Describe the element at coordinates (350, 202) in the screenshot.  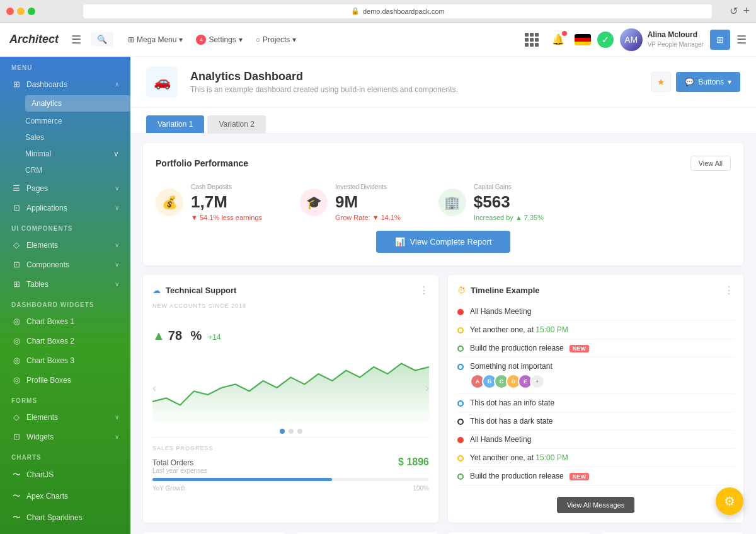
I see `stat-invested-dividents: 🎓 Invested Dividents 9M Grow Rate: ▼ 14.…` at that location.